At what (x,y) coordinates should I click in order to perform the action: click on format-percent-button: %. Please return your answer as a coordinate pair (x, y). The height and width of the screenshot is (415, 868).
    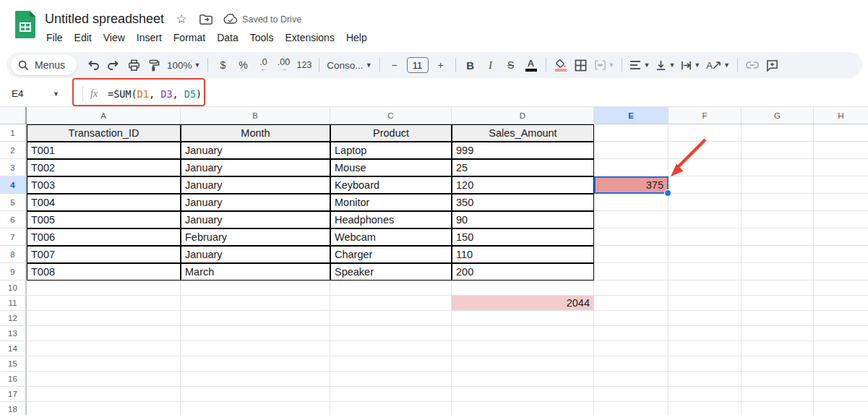
    Looking at the image, I should click on (243, 65).